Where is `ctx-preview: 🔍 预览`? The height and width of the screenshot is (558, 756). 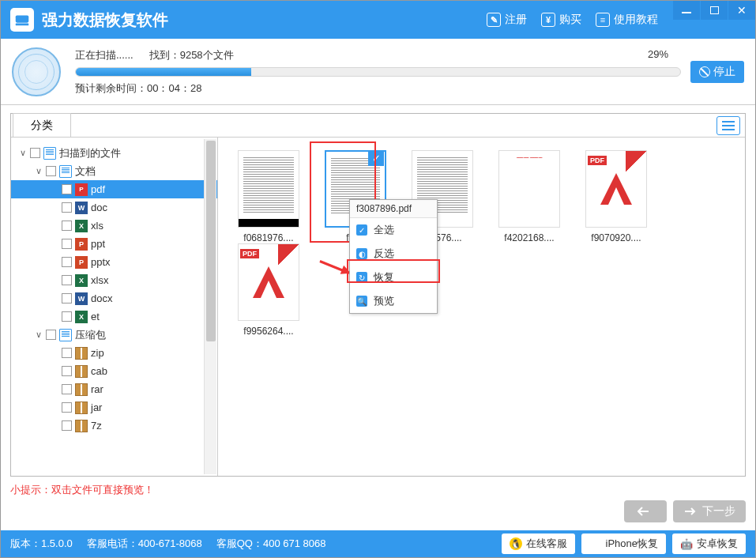 ctx-preview: 🔍 预览 is located at coordinates (393, 301).